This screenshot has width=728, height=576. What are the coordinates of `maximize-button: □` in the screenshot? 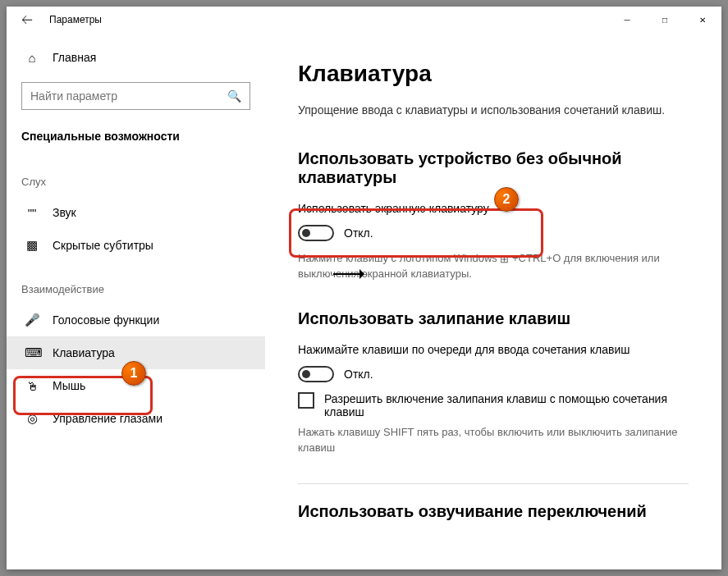 It's located at (665, 20).